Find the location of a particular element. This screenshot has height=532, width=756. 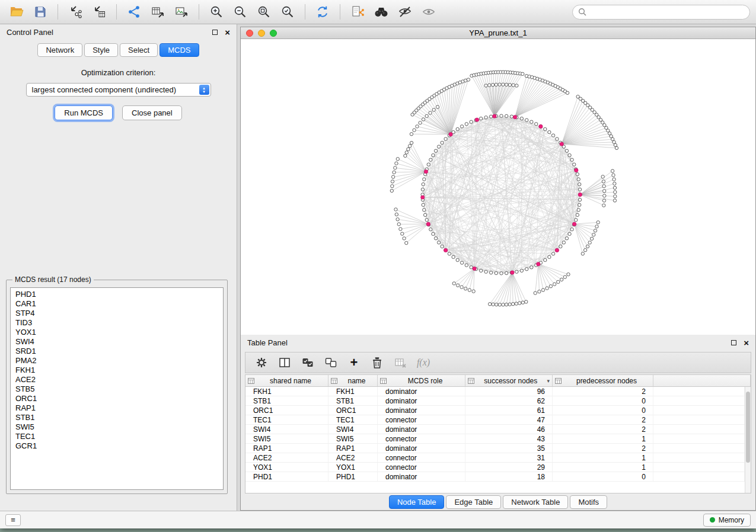

column-header-shared-name: shared name is located at coordinates (287, 380).